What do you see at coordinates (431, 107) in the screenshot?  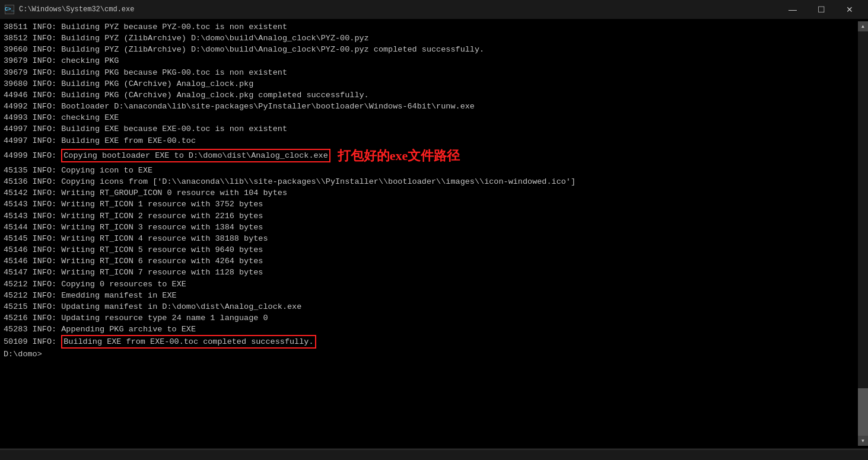 I see `console-line-8: 44992 INFO: Bootloader D:\anaconda\lib\s…` at bounding box center [431, 107].